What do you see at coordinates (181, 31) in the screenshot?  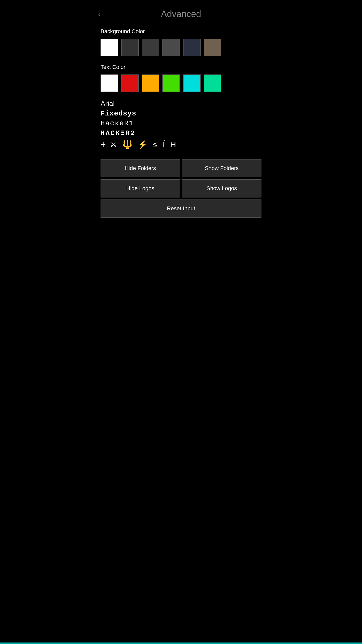 I see `background-color-label: Background Color` at bounding box center [181, 31].